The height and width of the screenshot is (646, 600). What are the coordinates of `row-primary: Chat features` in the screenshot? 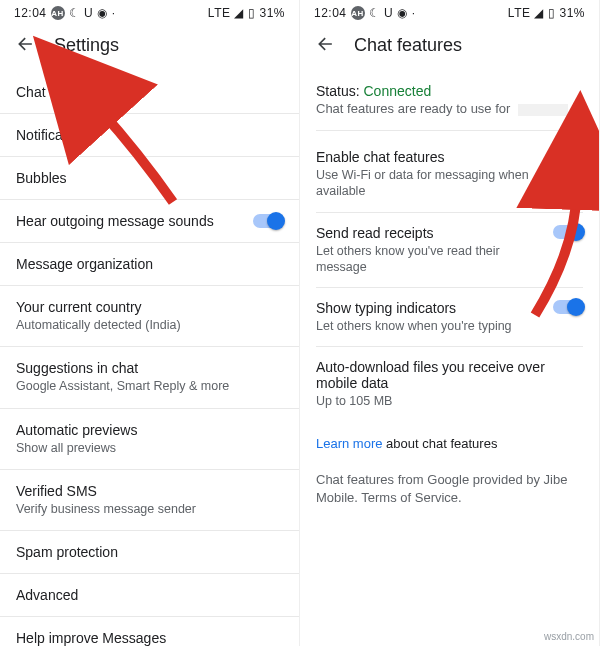 It's located at (150, 92).